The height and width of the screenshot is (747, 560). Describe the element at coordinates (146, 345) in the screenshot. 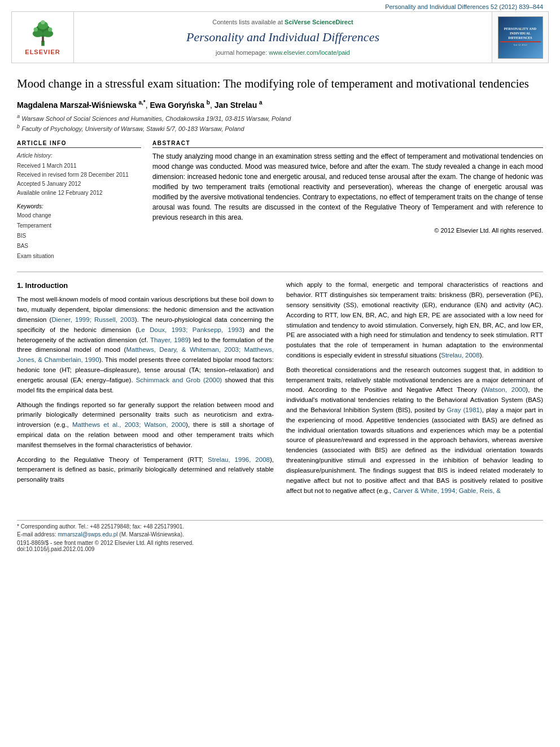

I see `body-para-1: The most well-known models of mood conta…` at that location.